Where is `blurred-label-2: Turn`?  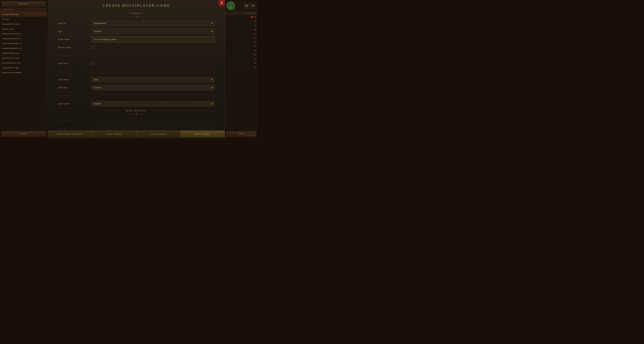
blurred-label-2: Turn is located at coordinates (75, 72).